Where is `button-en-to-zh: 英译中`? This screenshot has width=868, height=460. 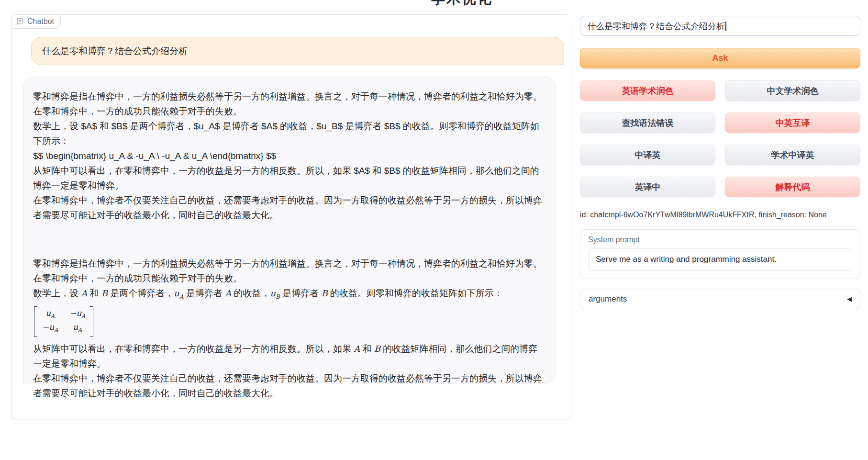 button-en-to-zh: 英译中 is located at coordinates (648, 187).